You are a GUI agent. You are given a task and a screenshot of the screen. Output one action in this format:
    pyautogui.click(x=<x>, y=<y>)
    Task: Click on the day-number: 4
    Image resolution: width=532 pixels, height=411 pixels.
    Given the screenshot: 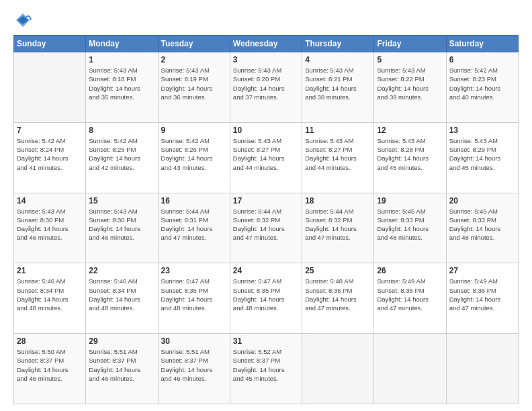 What is the action you would take?
    pyautogui.click(x=338, y=60)
    